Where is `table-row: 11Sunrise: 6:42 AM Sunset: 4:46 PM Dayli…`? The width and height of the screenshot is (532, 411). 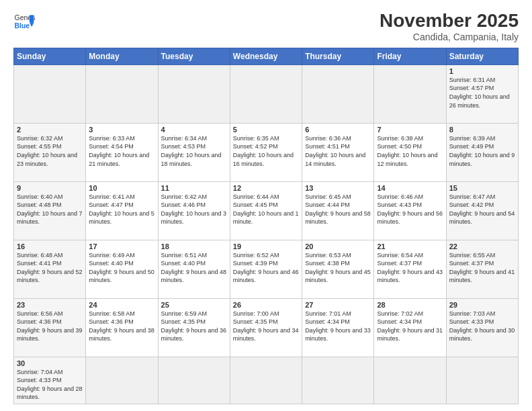 table-row: 11Sunrise: 6:42 AM Sunset: 4:46 PM Dayli… is located at coordinates (193, 211).